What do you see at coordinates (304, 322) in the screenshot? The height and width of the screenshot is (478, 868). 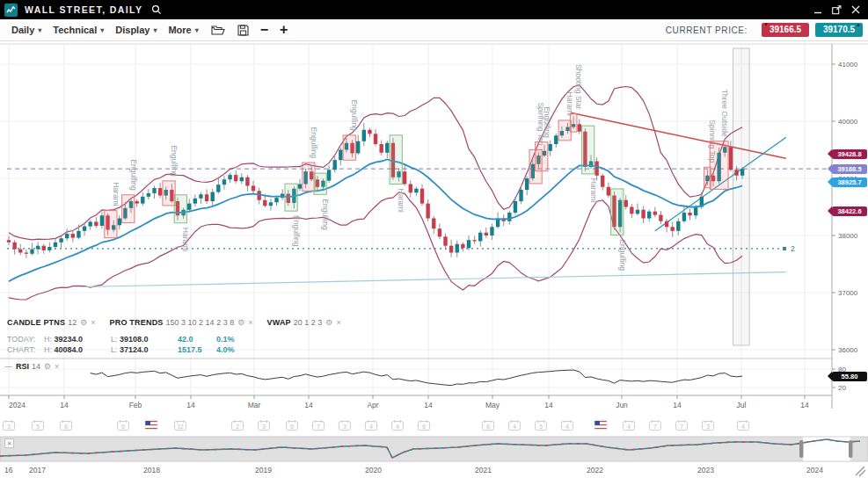 I see `indicator-vwap: VWAP20 1 2 3⚙×` at bounding box center [304, 322].